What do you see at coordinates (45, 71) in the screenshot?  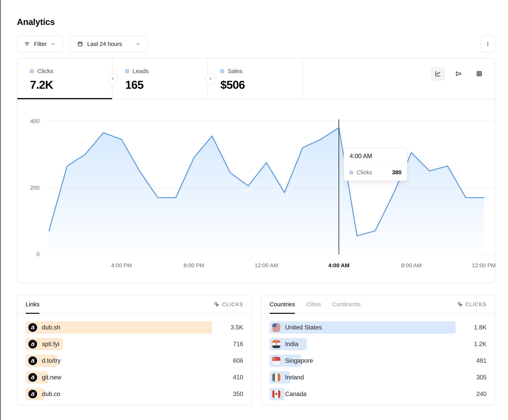 I see `stat-label: Clicks` at bounding box center [45, 71].